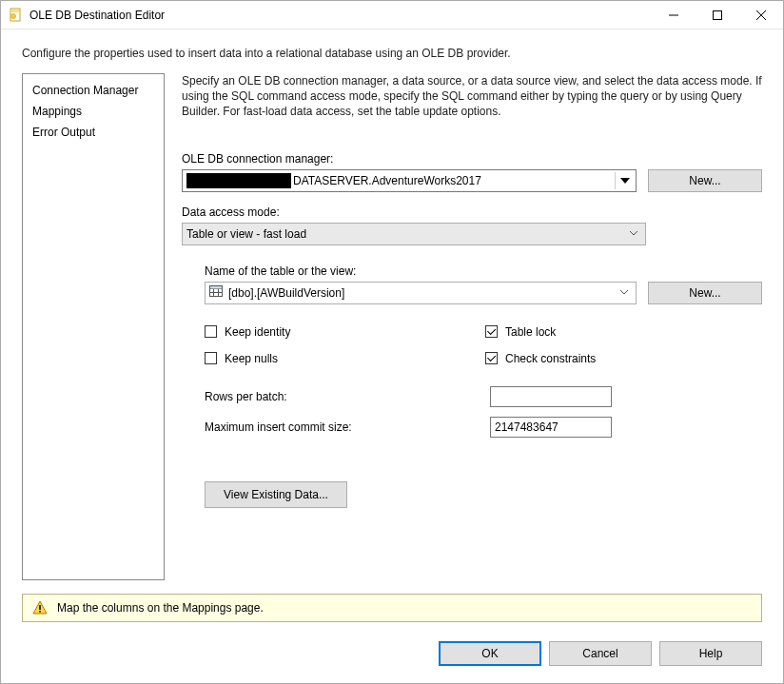 The image size is (784, 684). Describe the element at coordinates (344, 332) in the screenshot. I see `keep-identity-checkbox: Keep identity` at that location.